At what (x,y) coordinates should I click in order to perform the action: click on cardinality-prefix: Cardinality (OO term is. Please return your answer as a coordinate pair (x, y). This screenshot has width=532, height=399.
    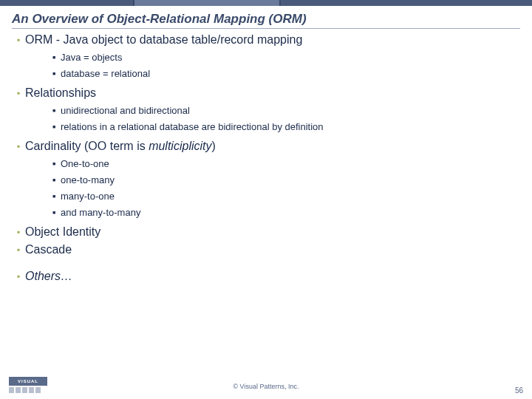
    Looking at the image, I should click on (87, 146).